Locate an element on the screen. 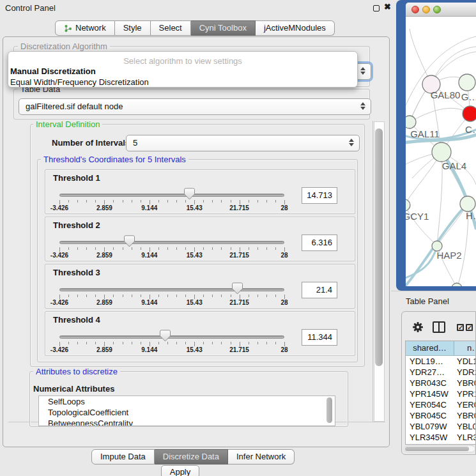 This screenshot has height=476, width=476. number-of-intervals-combo: 5 is located at coordinates (243, 143).